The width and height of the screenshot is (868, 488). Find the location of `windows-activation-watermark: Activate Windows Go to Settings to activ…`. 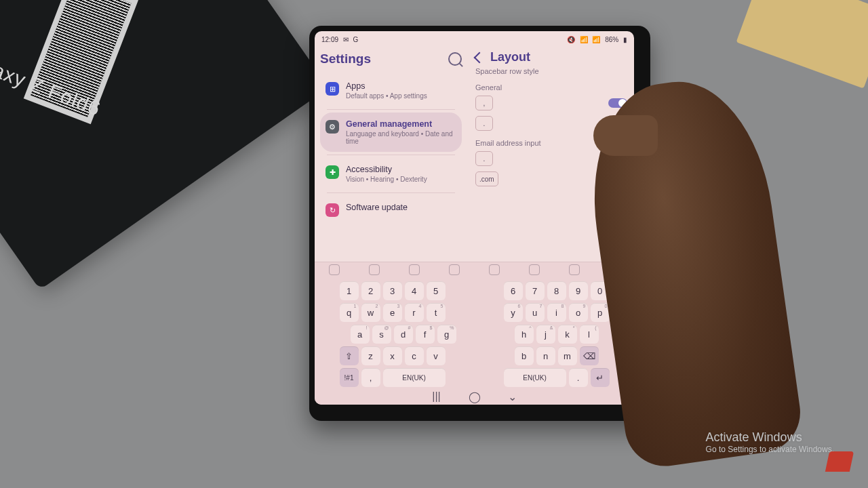

windows-activation-watermark: Activate Windows Go to Settings to activ… is located at coordinates (770, 442).